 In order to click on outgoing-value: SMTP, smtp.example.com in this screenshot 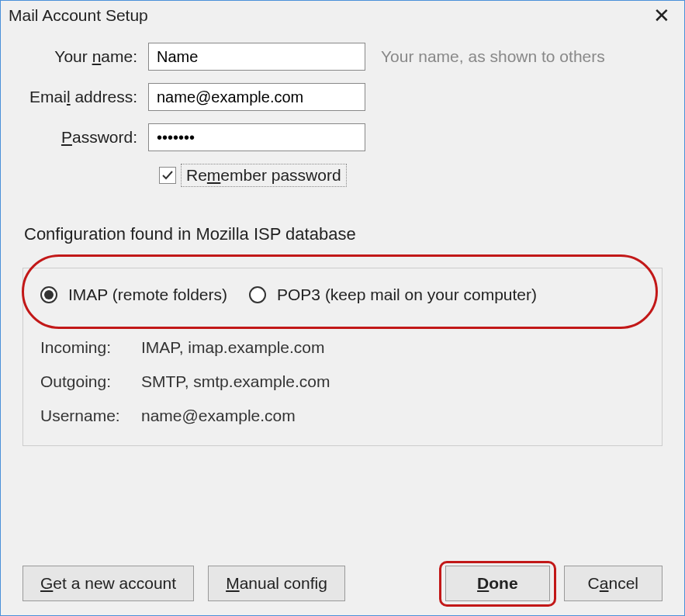, I will do `click(236, 382)`.